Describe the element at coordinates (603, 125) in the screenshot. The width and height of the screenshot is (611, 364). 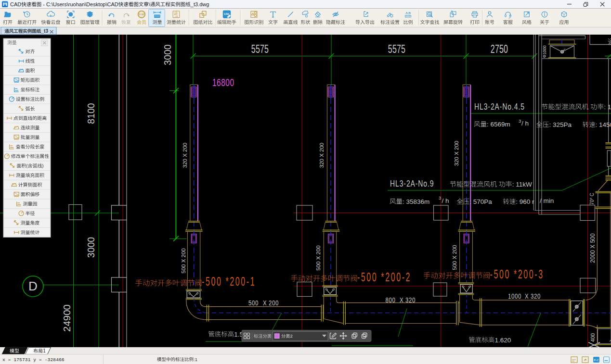
I see `svg-text:: 1450: : 1450` at that location.